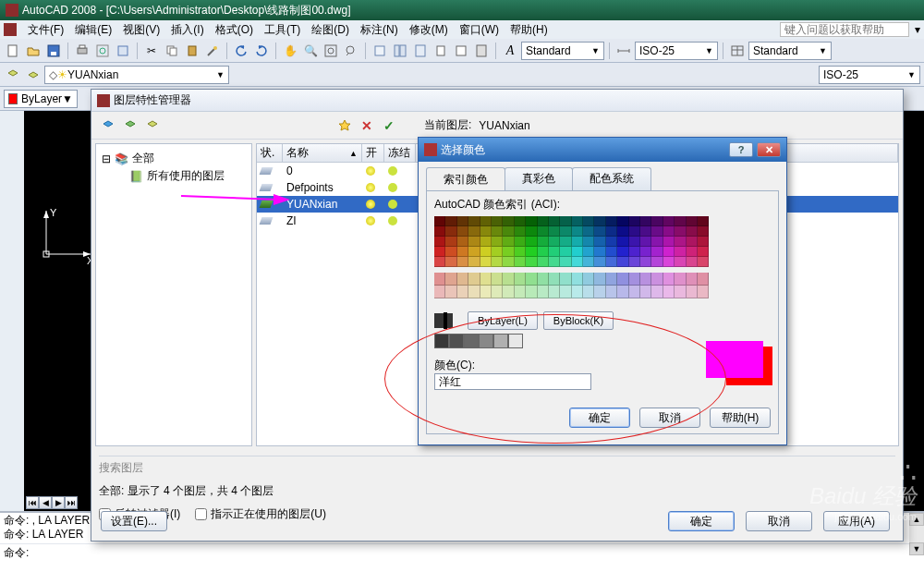  I want to click on color-combo: ByLayer ▼, so click(41, 99).